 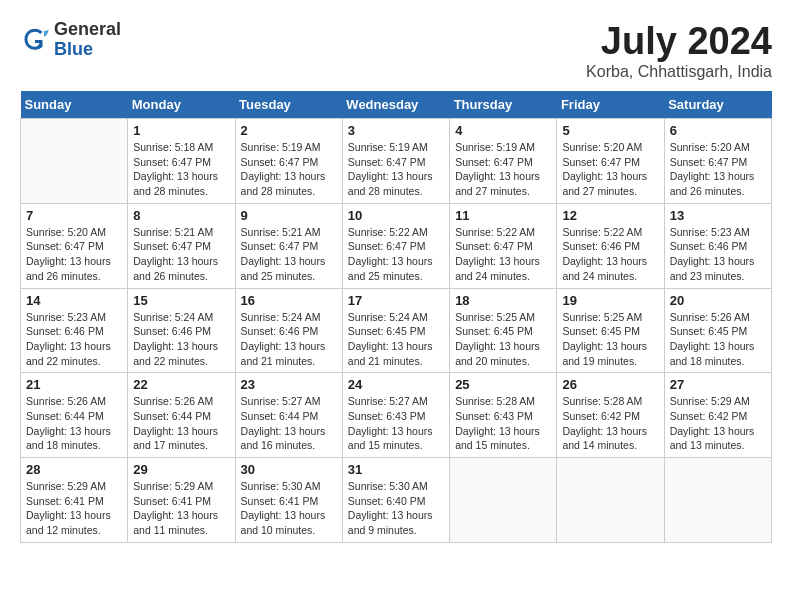 What do you see at coordinates (610, 384) in the screenshot?
I see `day-number: 26` at bounding box center [610, 384].